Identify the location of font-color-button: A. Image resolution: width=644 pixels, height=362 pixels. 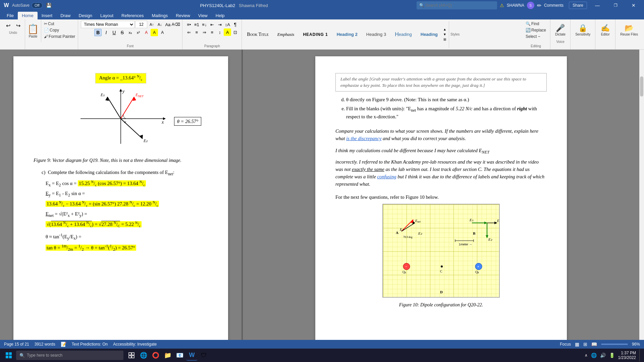
(146, 33).